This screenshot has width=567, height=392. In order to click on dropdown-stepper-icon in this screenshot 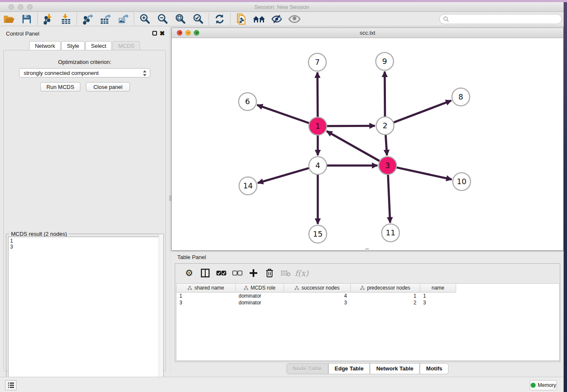, I will do `click(145, 73)`.